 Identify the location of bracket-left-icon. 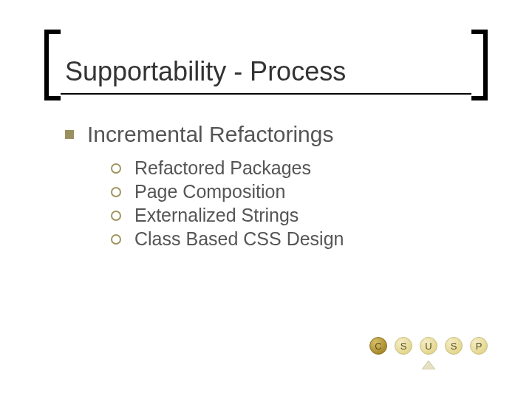
(52, 65).